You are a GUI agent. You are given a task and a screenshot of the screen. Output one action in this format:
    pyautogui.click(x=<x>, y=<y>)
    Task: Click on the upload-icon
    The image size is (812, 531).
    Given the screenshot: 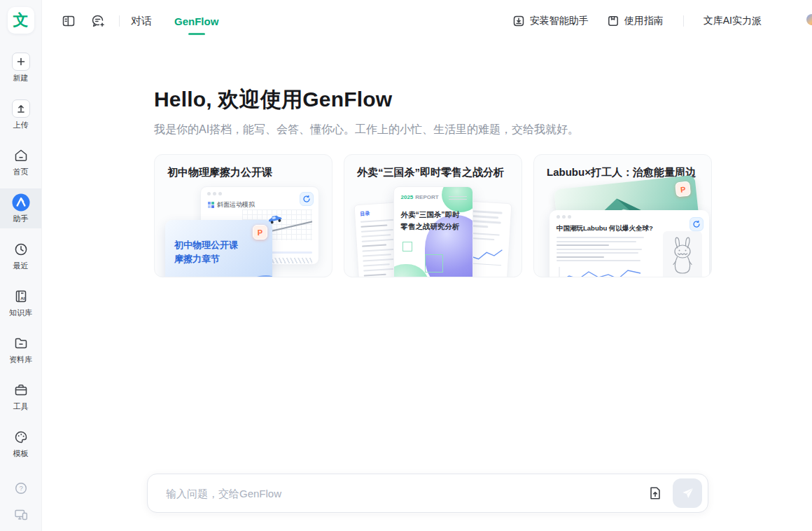 What is the action you would take?
    pyautogui.click(x=21, y=109)
    